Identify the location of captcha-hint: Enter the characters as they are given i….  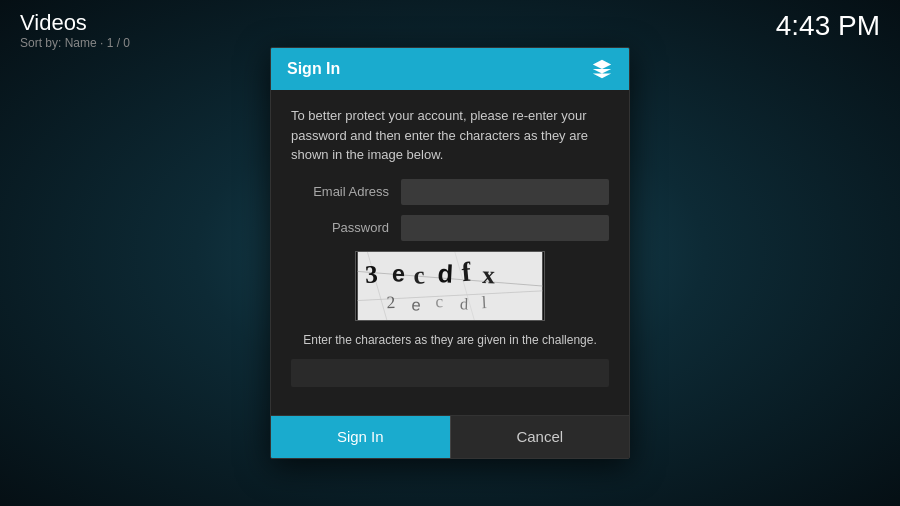
(450, 340).